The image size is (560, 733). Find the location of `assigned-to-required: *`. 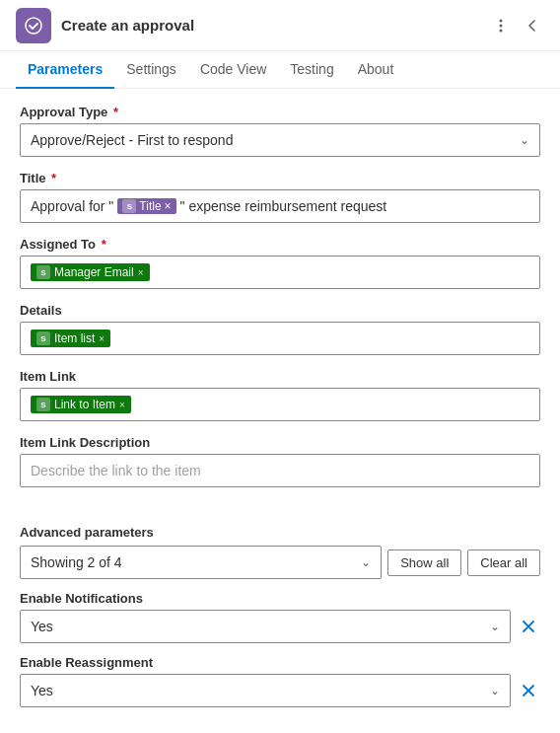

assigned-to-required: * is located at coordinates (103, 245).